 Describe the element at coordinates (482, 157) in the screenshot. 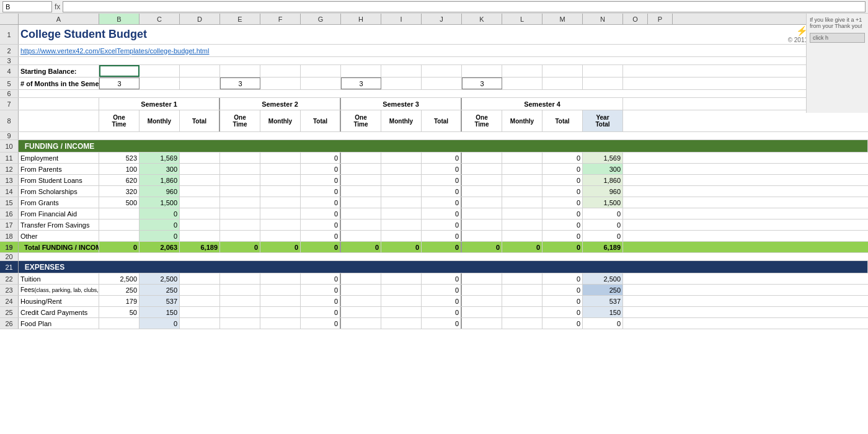

I see `emp-k` at that location.